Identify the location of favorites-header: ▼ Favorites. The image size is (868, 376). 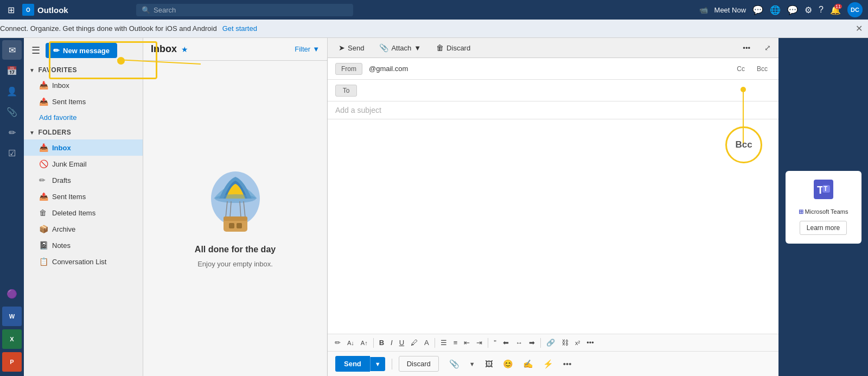
(84, 70).